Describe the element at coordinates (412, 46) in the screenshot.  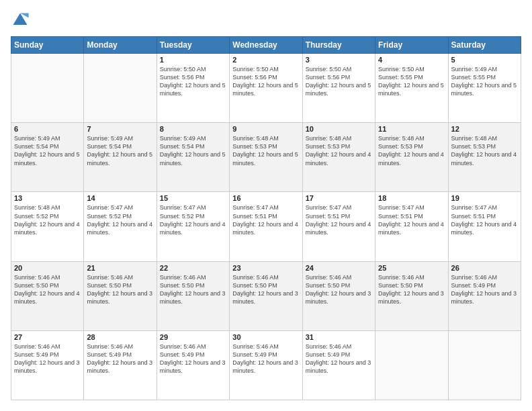
I see `weekday-header-friday: Friday` at that location.